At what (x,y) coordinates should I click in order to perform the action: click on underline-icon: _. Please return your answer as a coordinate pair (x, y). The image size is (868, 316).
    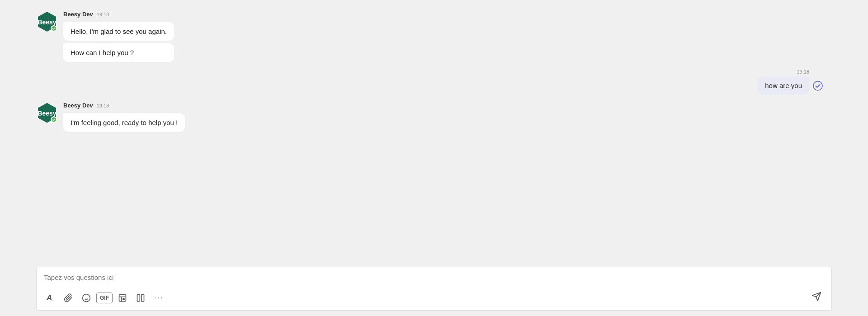
    Looking at the image, I should click on (52, 299).